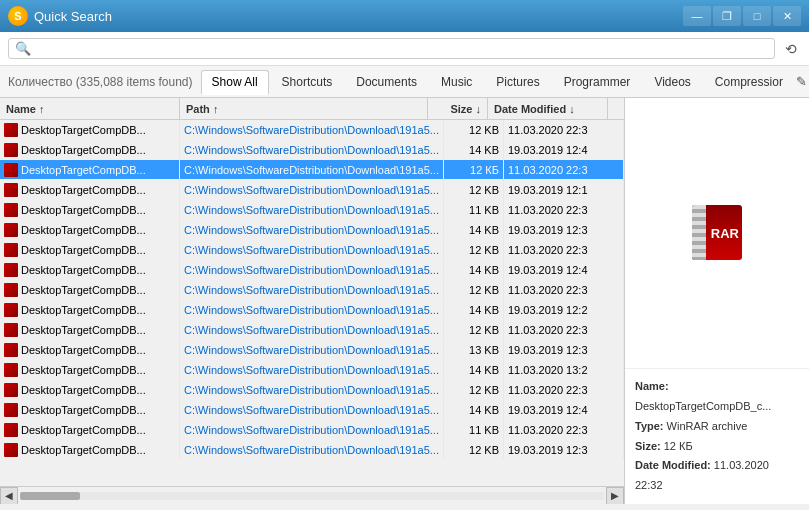  What do you see at coordinates (392, 48) in the screenshot?
I see `search-input-wrapper: 🔍` at bounding box center [392, 48].